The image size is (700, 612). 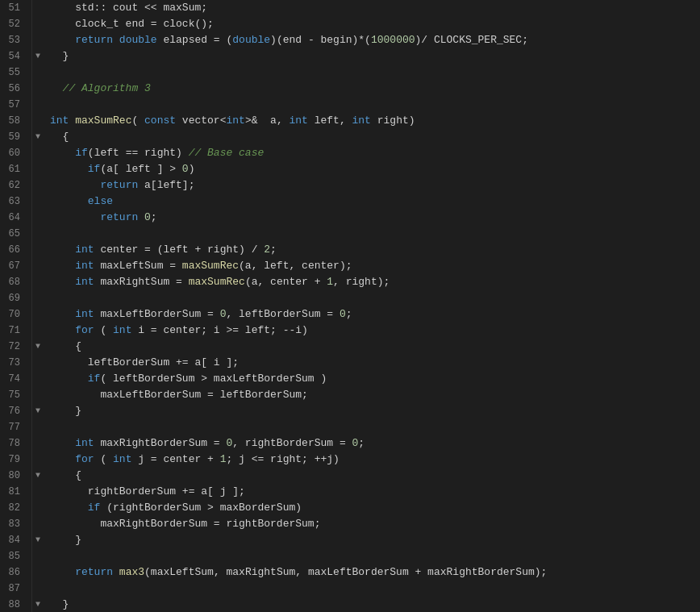 What do you see at coordinates (375, 572) in the screenshot?
I see `code-line: return max3(maxLeftSum, maxRightSum, max…` at bounding box center [375, 572].